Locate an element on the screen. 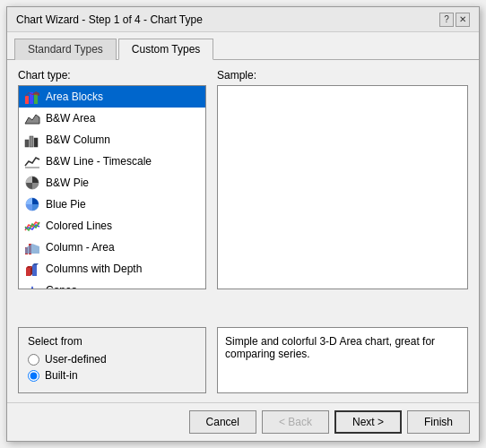  list-item: Colored Lines is located at coordinates (112, 226).